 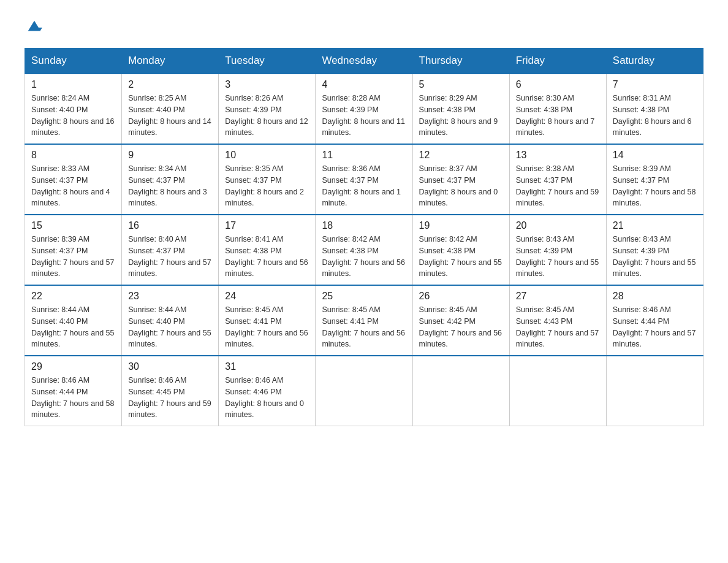 What do you see at coordinates (364, 250) in the screenshot?
I see `calendar-cell: 18 Sunrise: 8:42 AM Sunset: 4:38 PM Dayl…` at bounding box center [364, 250].